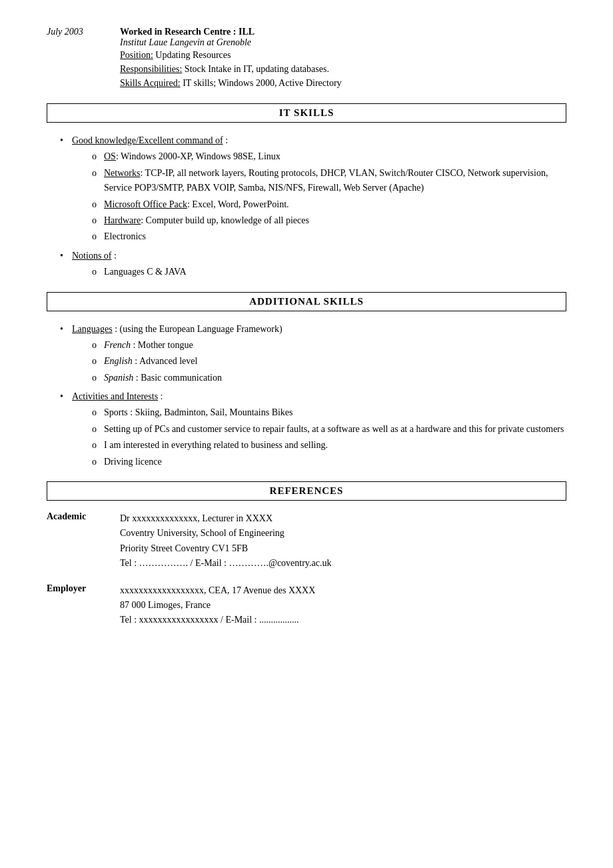 Image resolution: width=613 pixels, height=868 pixels. What do you see at coordinates (151, 69) in the screenshot?
I see `responsibilities-label: Responsibilities:` at bounding box center [151, 69].